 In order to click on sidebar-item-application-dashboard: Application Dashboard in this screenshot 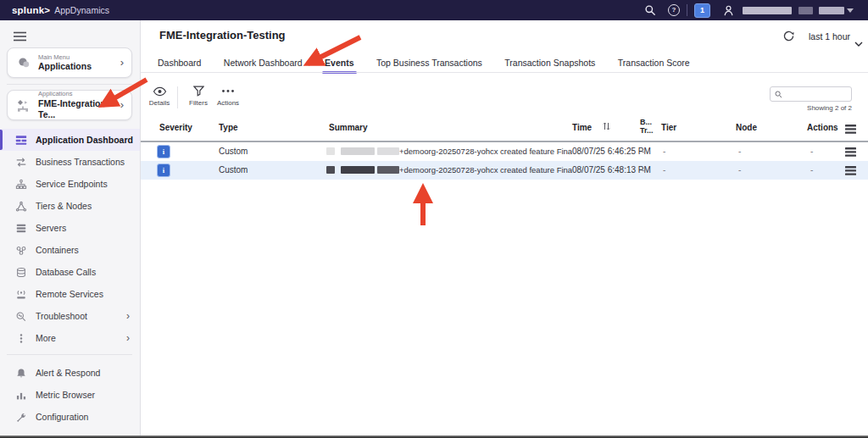, I will do `click(70, 140)`.